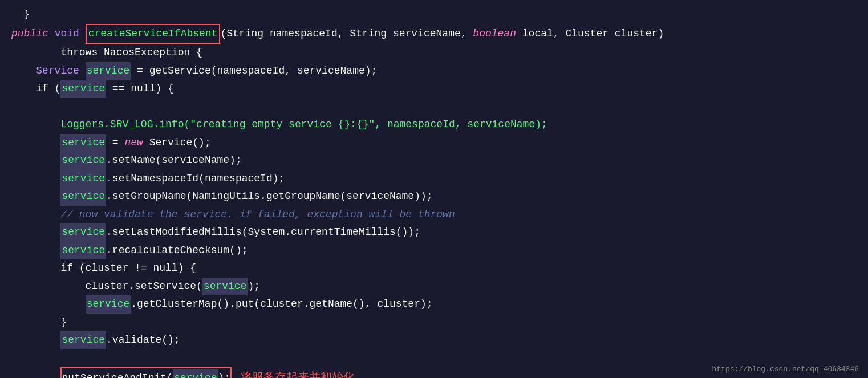 Image resolution: width=868 pixels, height=378 pixels. I want to click on code-text: Service();, so click(177, 143).